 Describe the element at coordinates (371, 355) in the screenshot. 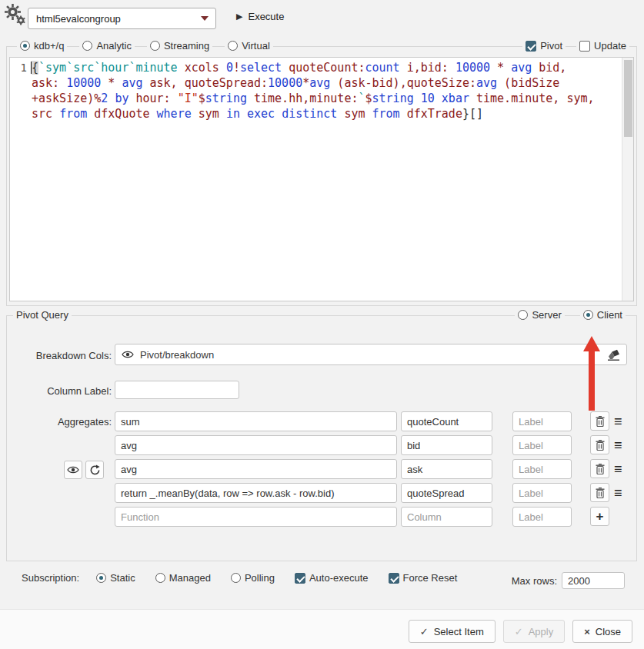

I see `breakdown-cols-value: Pivot/breakdown` at that location.